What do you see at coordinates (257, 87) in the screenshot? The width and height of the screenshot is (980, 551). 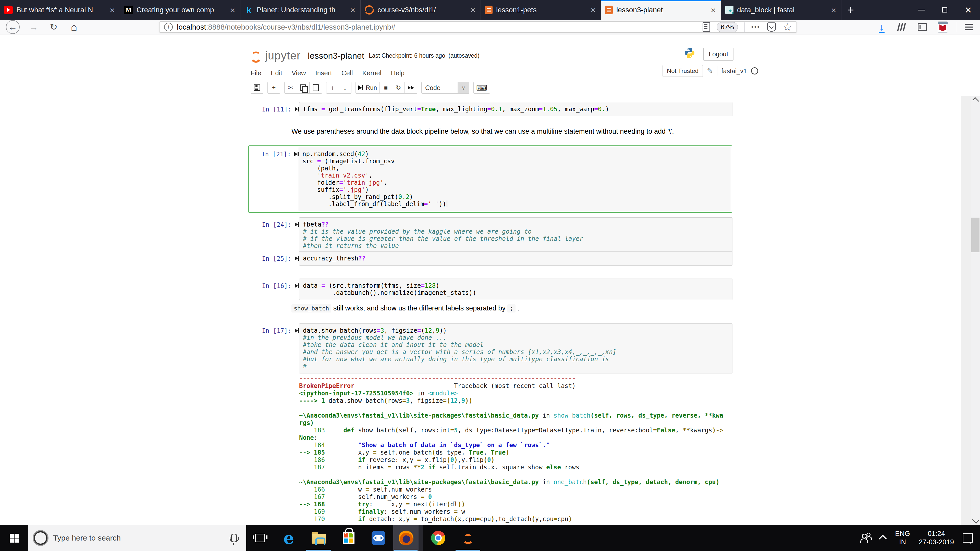 I see `save-button` at bounding box center [257, 87].